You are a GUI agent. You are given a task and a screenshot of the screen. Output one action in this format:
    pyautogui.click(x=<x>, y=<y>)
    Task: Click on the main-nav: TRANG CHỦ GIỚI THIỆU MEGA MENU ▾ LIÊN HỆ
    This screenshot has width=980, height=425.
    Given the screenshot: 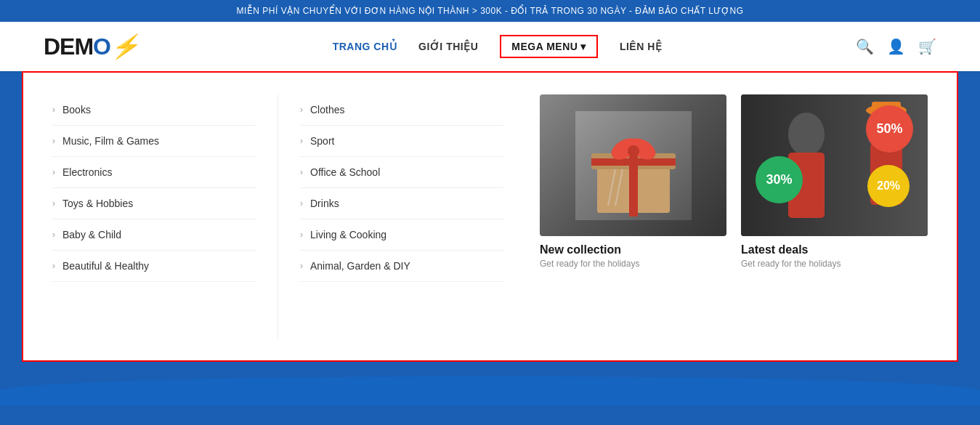 What is the action you would take?
    pyautogui.click(x=498, y=46)
    